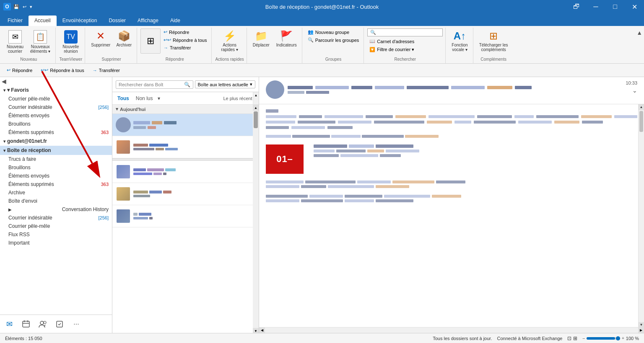 The width and height of the screenshot is (644, 343). I want to click on filter-unread-btn: Non lus, so click(144, 98).